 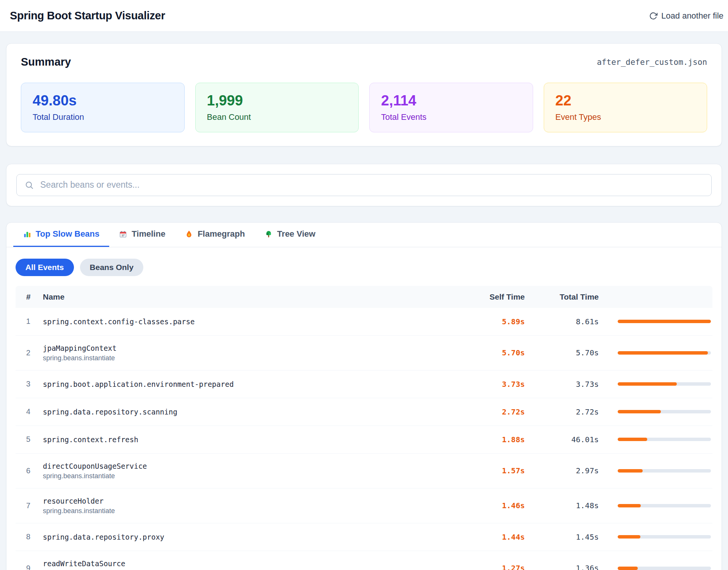 I want to click on stat-card-event-types: 22 Event Types, so click(x=626, y=108).